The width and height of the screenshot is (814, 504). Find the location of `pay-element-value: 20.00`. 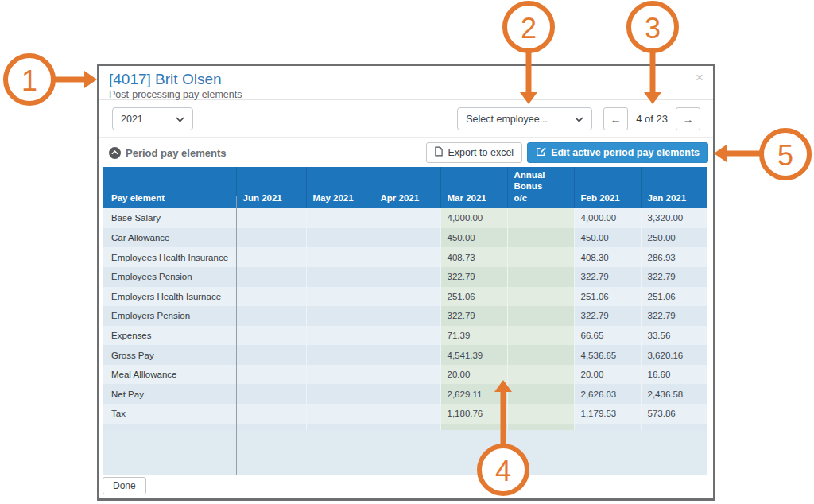

pay-element-value: 20.00 is located at coordinates (474, 375).